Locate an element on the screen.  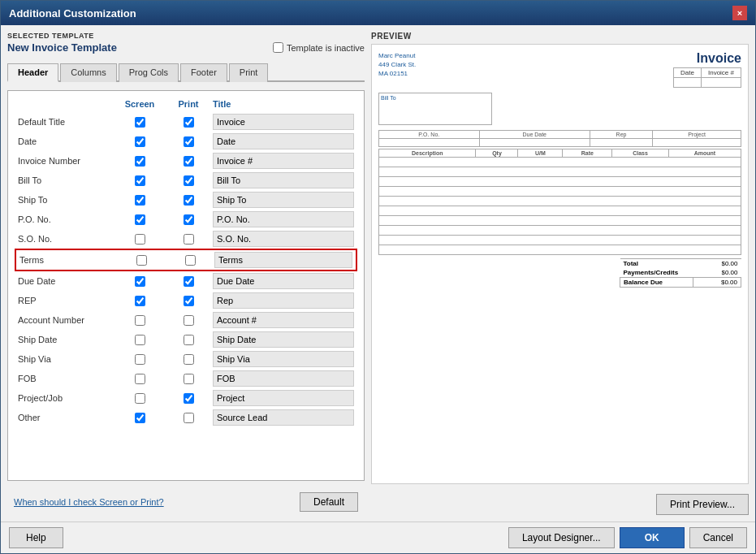
tab-header: Header is located at coordinates (32, 73).